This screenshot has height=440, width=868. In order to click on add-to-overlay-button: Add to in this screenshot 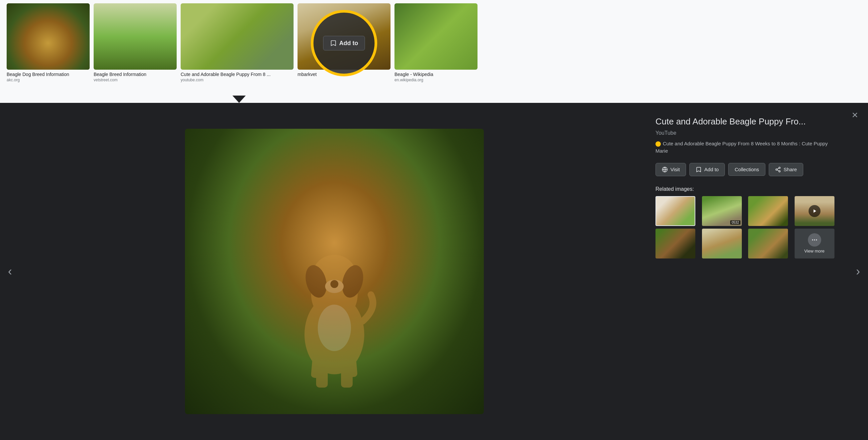, I will do `click(344, 43)`.